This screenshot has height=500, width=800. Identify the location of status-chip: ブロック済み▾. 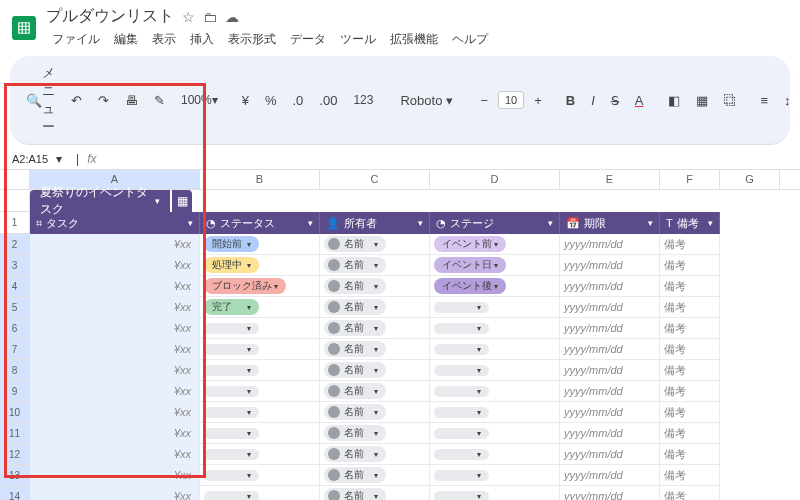
(245, 286).